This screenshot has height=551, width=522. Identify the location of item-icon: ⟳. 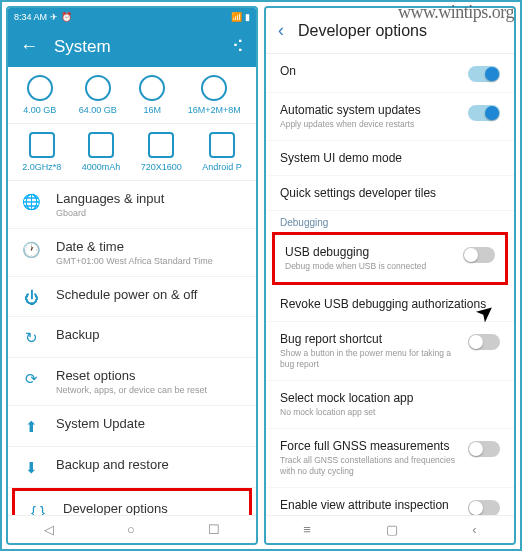
(31, 379).